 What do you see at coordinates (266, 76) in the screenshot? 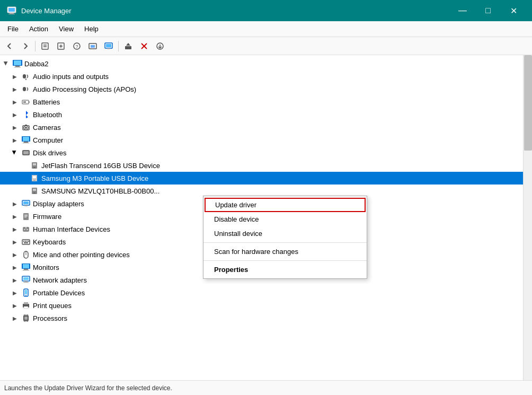
I see `list-item: ▶ Audio inputs and outputs` at bounding box center [266, 76].